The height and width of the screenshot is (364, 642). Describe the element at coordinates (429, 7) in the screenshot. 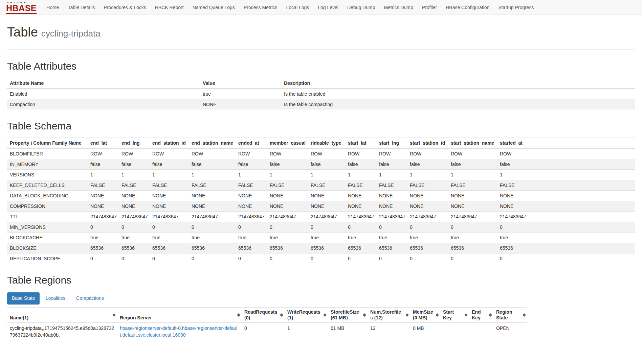

I see `nav-item-profiler: Profiler` at that location.